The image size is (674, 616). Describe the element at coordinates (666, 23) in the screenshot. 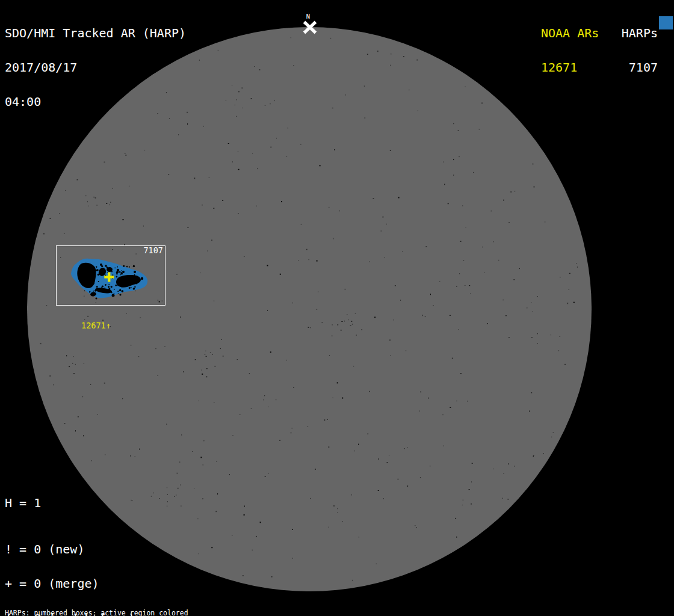

I see `harps-color-swatch-icon` at that location.